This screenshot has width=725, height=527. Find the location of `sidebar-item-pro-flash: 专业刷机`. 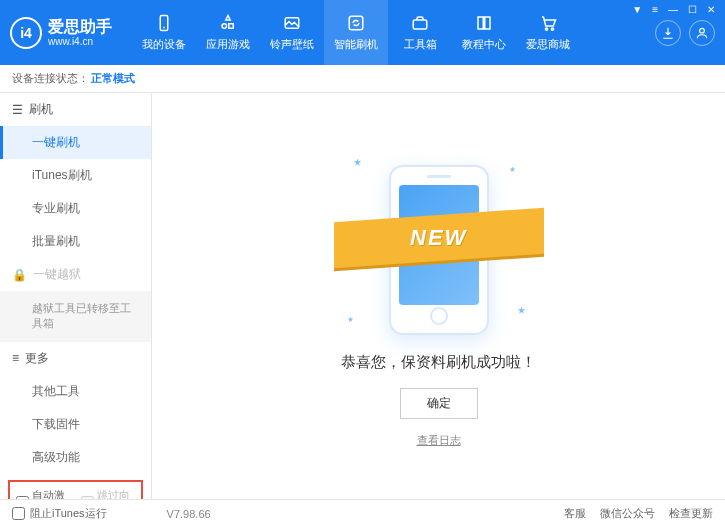

sidebar-item-pro-flash: 专业刷机 is located at coordinates (76, 208).